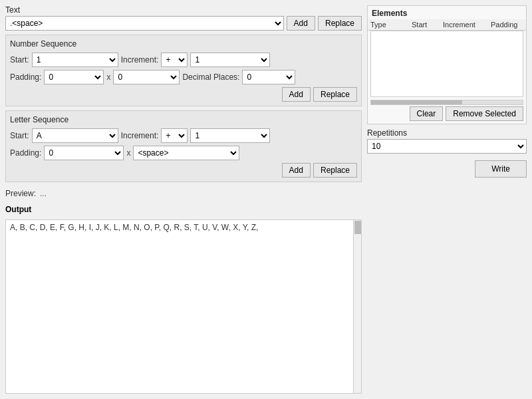 Image resolution: width=532 pixels, height=399 pixels. What do you see at coordinates (75, 60) in the screenshot?
I see `number-start-select: 1` at bounding box center [75, 60].